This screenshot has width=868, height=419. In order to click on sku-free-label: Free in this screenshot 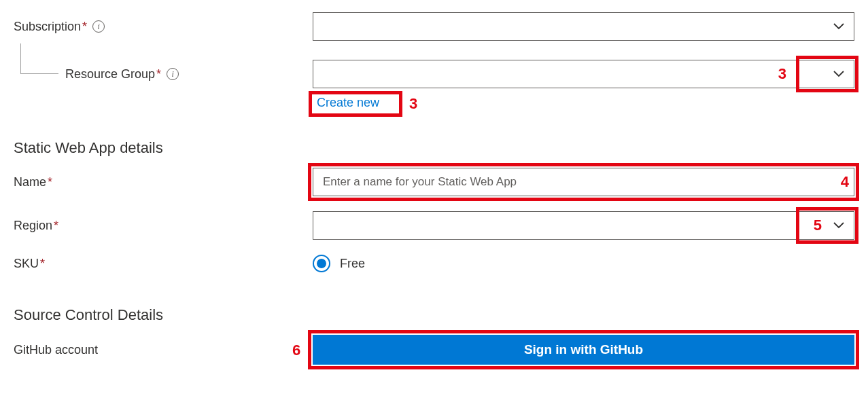, I will do `click(352, 263)`.